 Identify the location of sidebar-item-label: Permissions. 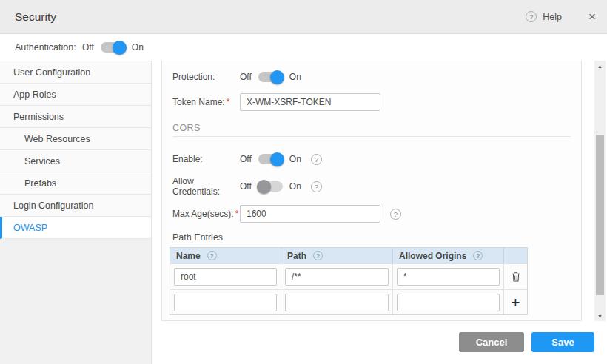
(38, 117).